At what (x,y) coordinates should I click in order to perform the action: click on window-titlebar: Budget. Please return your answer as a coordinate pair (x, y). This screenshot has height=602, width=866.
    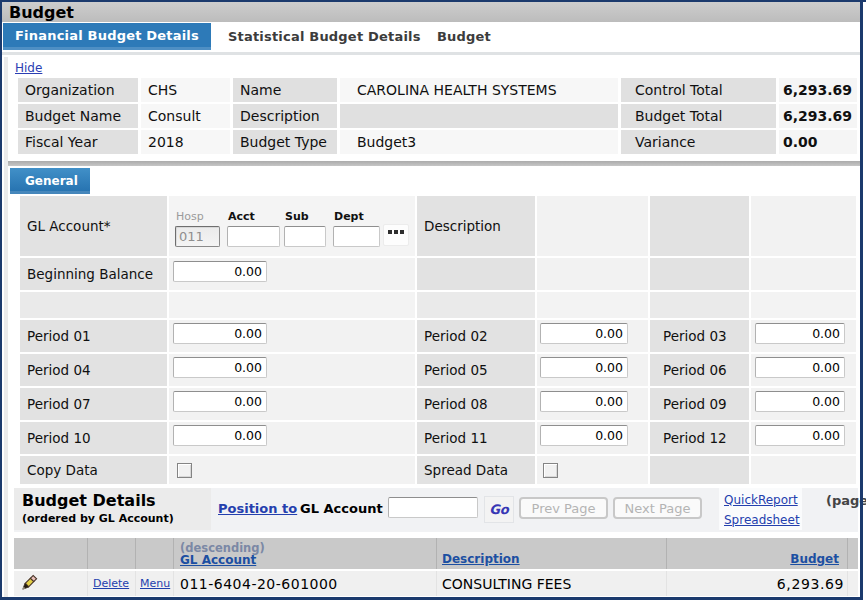
    Looking at the image, I should click on (431, 12).